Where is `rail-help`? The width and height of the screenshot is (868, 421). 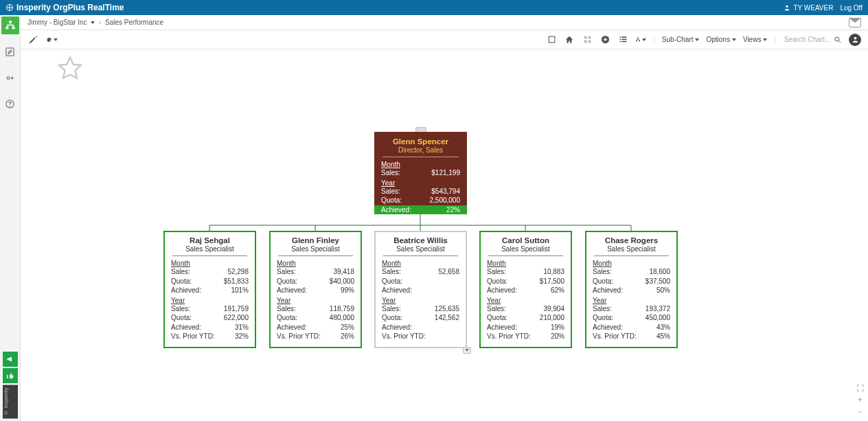 rail-help is located at coordinates (10, 104).